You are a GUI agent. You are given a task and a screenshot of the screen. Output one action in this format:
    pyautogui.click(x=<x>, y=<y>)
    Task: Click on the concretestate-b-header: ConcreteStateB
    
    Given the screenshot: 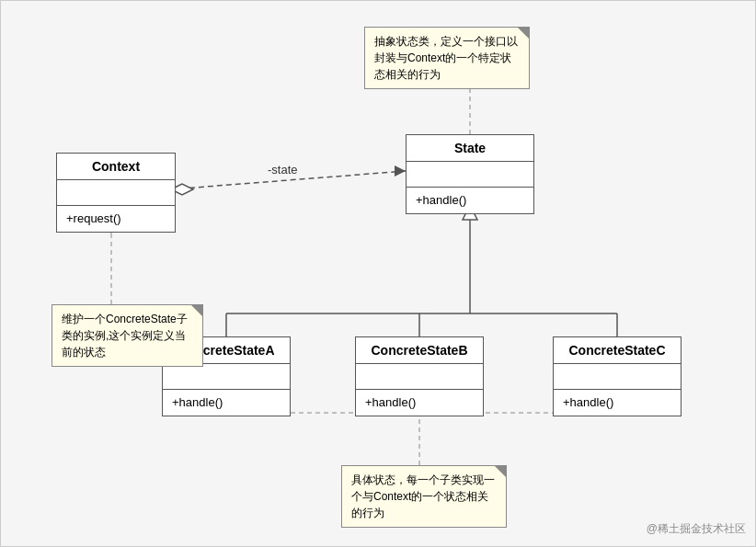 What is the action you would take?
    pyautogui.click(x=419, y=351)
    